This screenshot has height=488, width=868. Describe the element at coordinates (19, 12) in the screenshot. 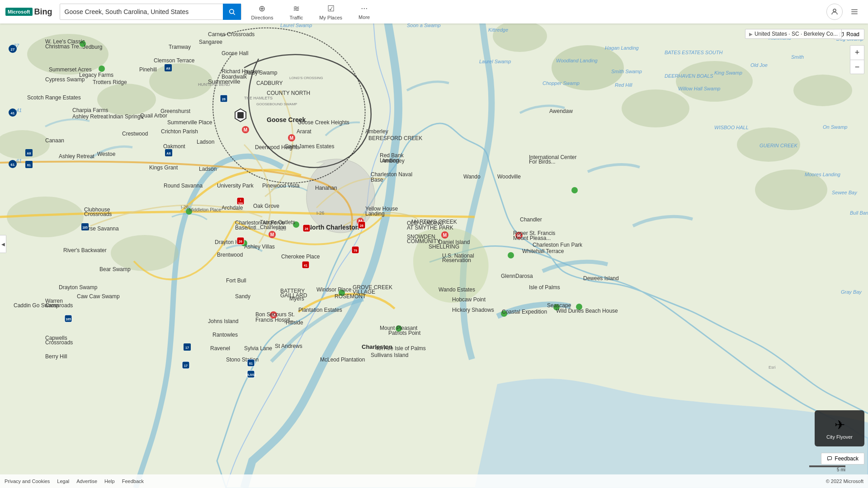

I see `microsoft-logo: Microsoft` at that location.